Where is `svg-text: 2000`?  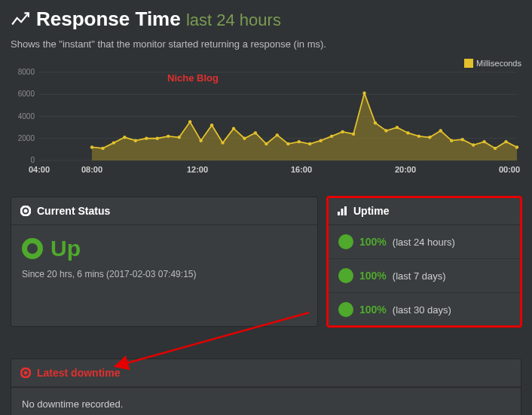 svg-text: 2000 is located at coordinates (27, 139).